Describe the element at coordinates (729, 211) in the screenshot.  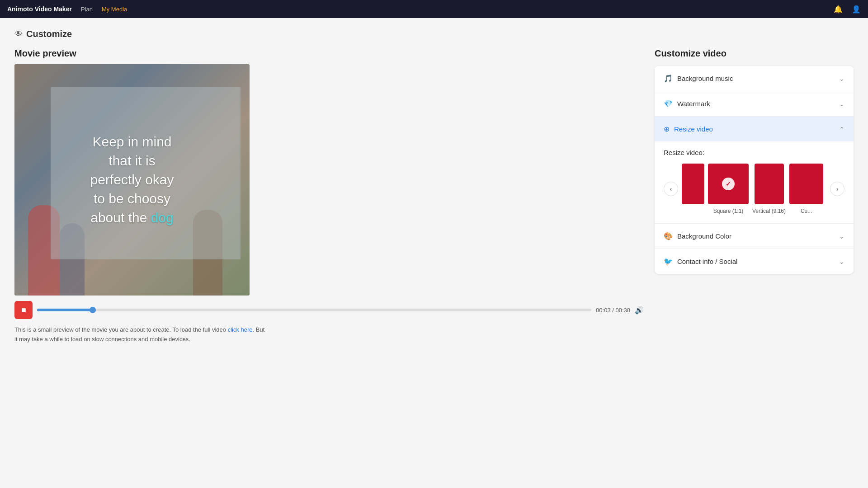
I see `resize-card-label-square: Square (1:1)` at that location.